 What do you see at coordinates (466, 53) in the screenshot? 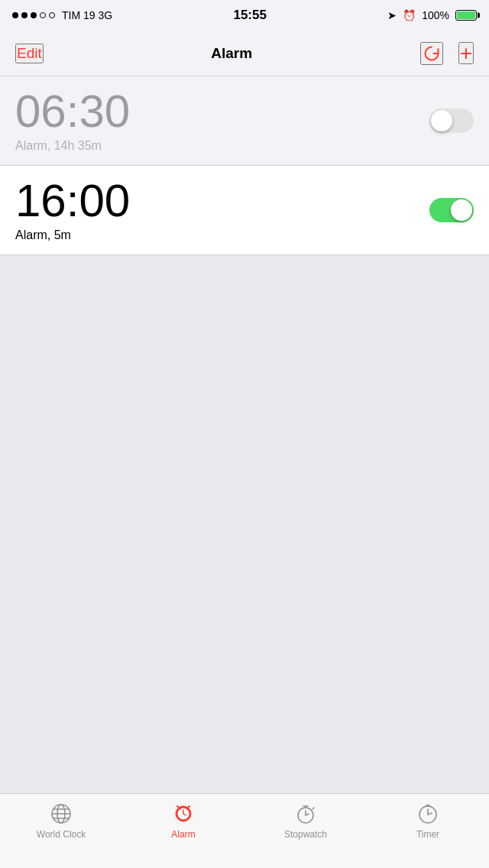
I see `plus-icon: +` at bounding box center [466, 53].